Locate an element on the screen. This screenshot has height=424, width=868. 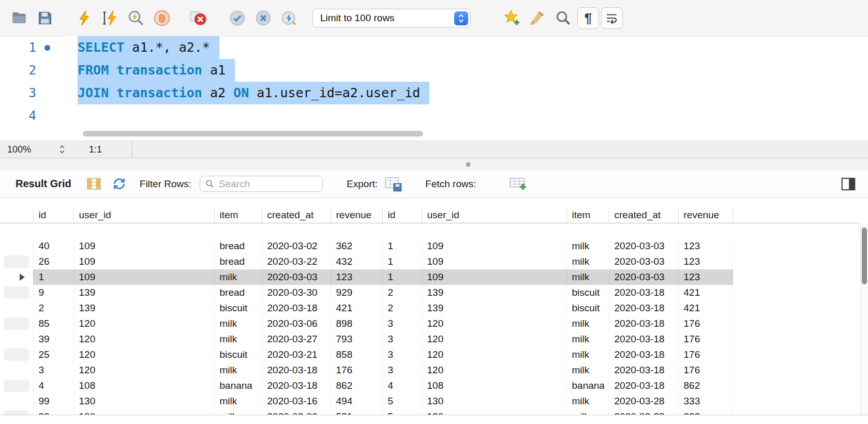
fetch-rows-button is located at coordinates (518, 184).